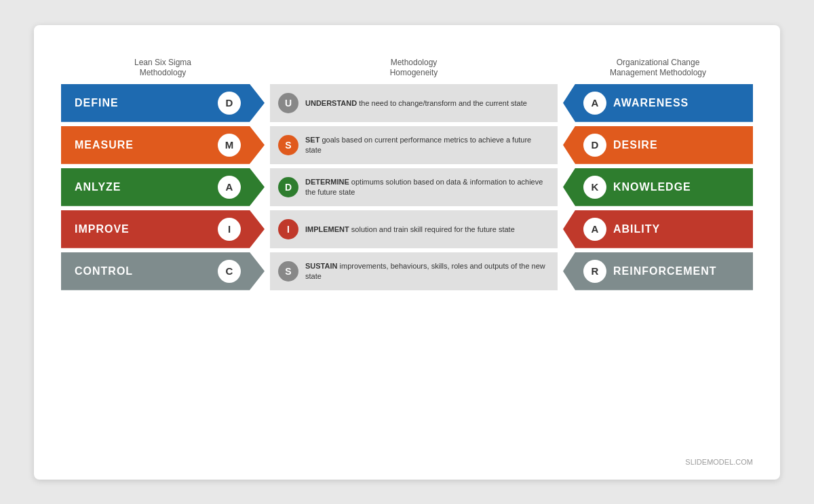 This screenshot has width=814, height=504. What do you see at coordinates (229, 271) in the screenshot?
I see `left-item-letter: C` at bounding box center [229, 271].